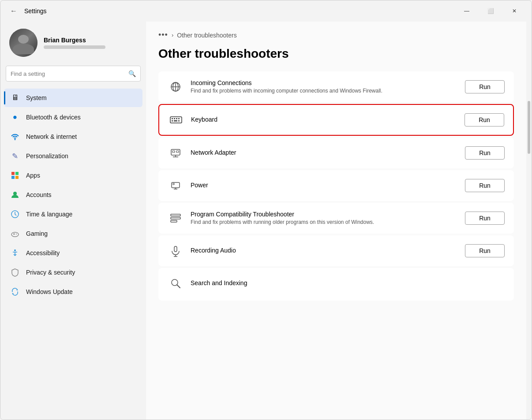 The height and width of the screenshot is (420, 532). What do you see at coordinates (176, 251) in the screenshot?
I see `recording-audio-icon` at bounding box center [176, 251].